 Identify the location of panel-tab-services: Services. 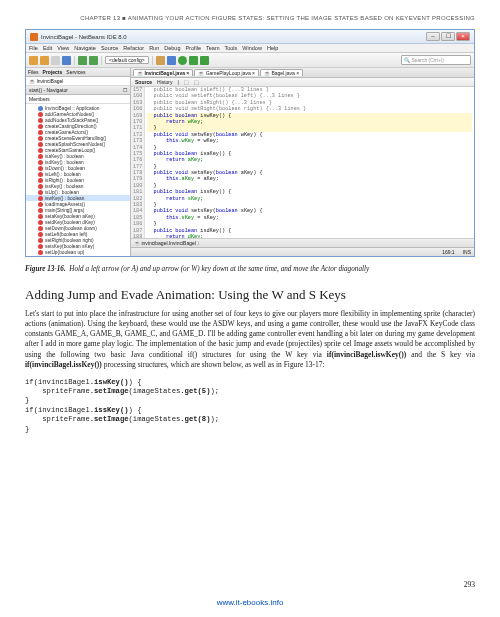
(76, 72).